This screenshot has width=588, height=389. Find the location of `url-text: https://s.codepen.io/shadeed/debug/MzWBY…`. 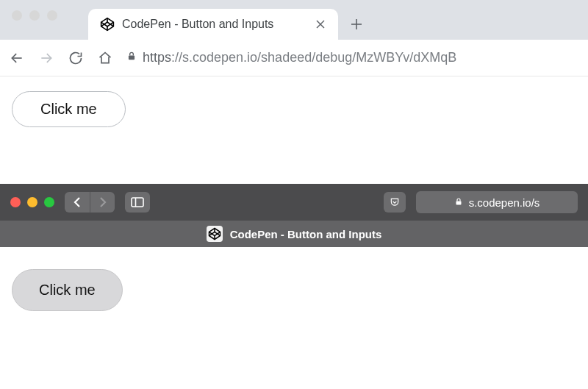

url-text: https://s.codepen.io/shadeed/debug/MzWBY… is located at coordinates (300, 57).